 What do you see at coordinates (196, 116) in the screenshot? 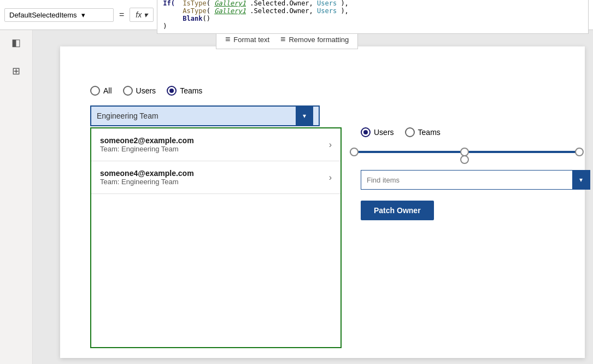
I see `team-dropdown-value: Engineering Team` at bounding box center [196, 116].